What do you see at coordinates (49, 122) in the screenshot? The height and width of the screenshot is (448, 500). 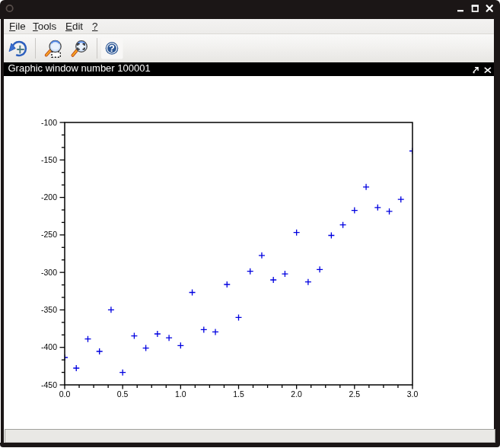 I see `svg-text: -100` at bounding box center [49, 122].